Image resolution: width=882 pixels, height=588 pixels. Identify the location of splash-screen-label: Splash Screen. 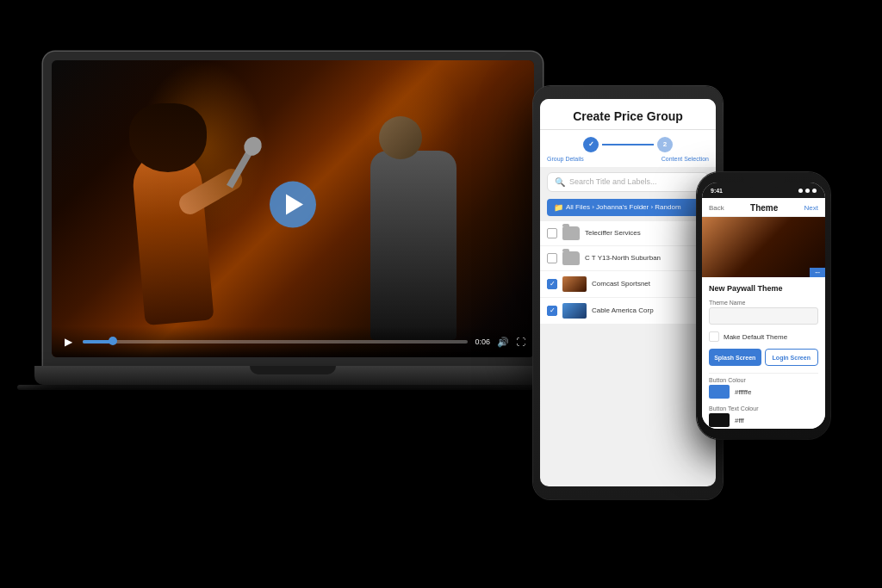
(735, 358).